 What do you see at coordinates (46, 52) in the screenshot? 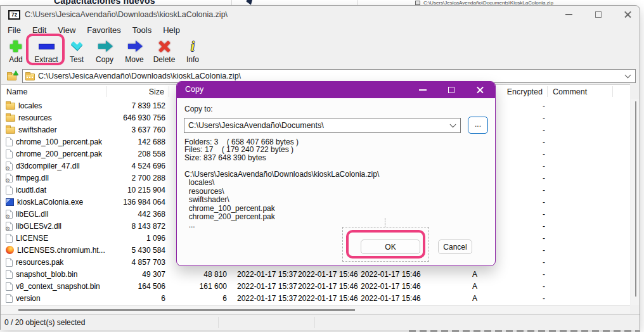
I see `extract-button: Extract` at bounding box center [46, 52].